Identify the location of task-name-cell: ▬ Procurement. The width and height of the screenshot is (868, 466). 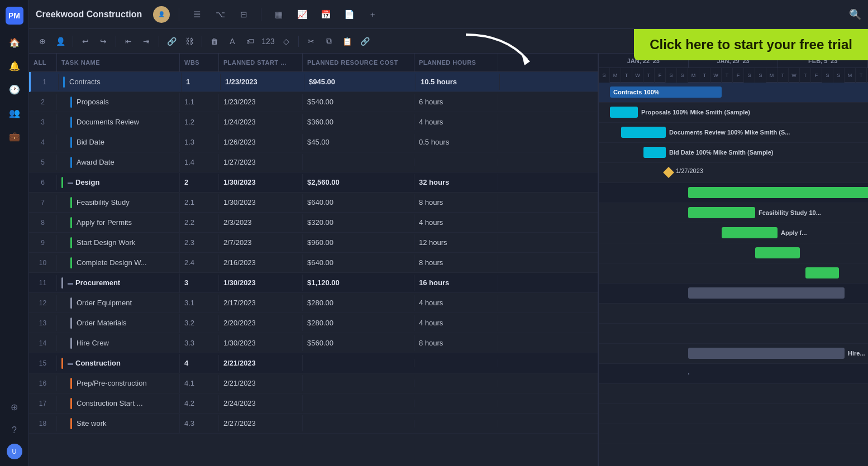
(118, 283).